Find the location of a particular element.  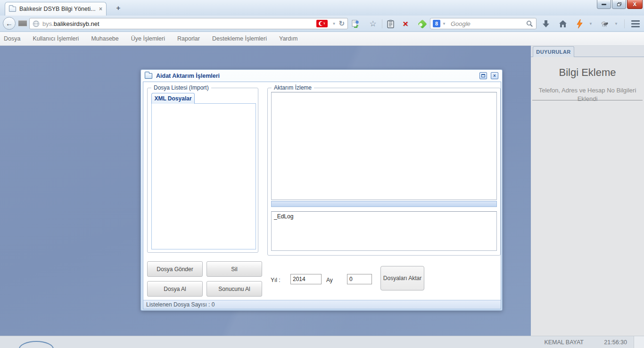

clipboard-glyph is located at coordinates (390, 24).